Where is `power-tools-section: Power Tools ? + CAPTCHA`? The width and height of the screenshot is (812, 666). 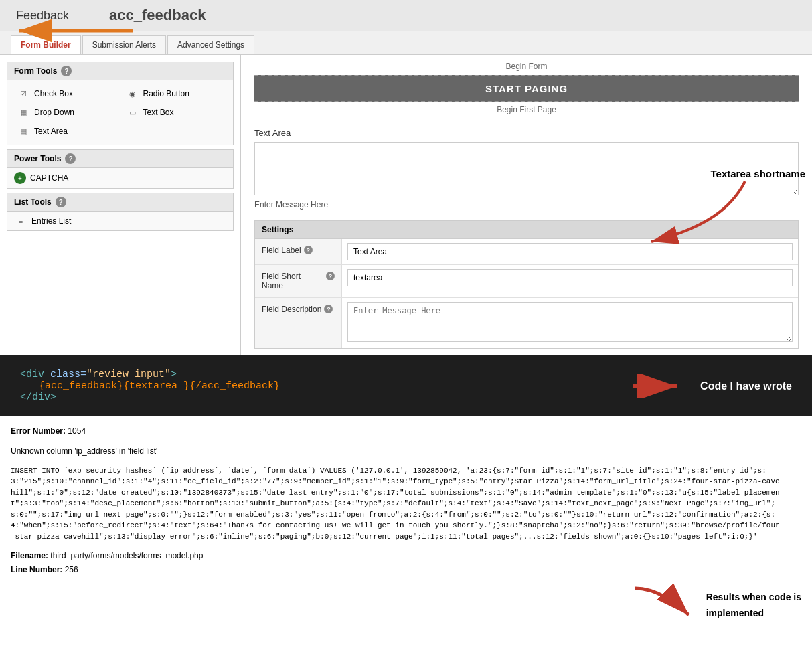
power-tools-section: Power Tools ? + CAPTCHA is located at coordinates (120, 169).